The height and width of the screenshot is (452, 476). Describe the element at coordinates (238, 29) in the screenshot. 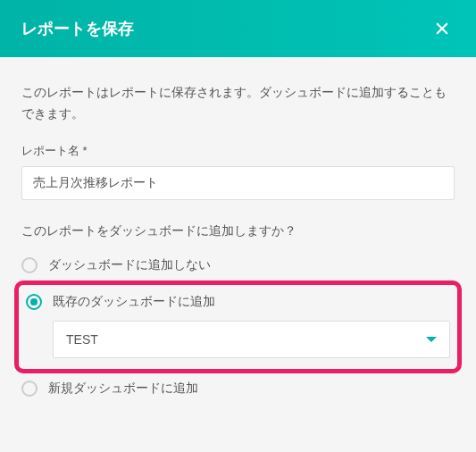

I see `modal-header: レポートを保存` at that location.